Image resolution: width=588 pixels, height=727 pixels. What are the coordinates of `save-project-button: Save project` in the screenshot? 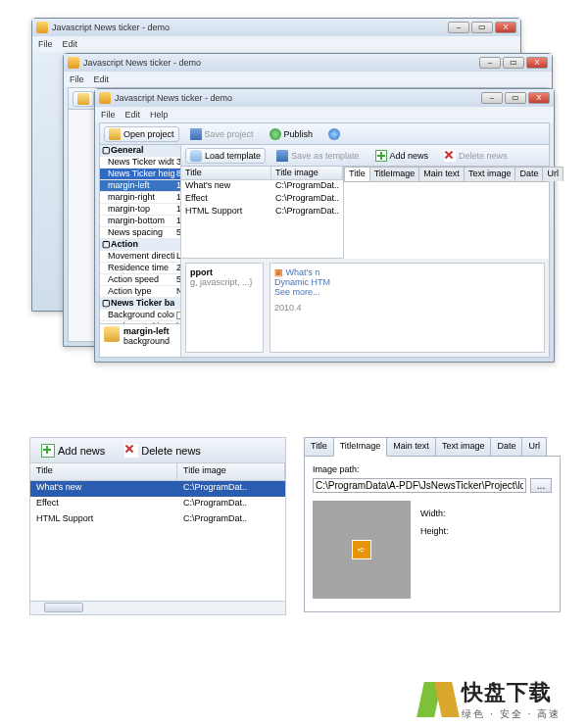 It's located at (221, 134).